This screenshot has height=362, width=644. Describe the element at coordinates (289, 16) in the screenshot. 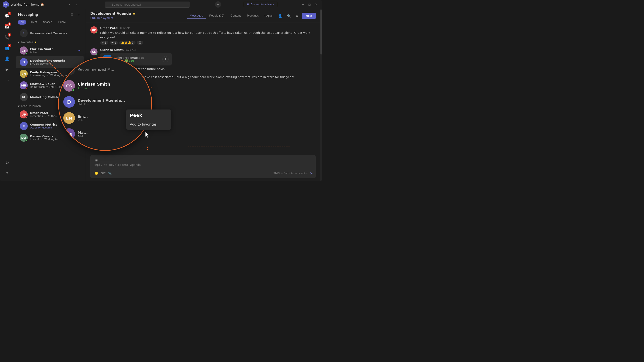

I see `search-chat-icon-btn: 🔍` at that location.